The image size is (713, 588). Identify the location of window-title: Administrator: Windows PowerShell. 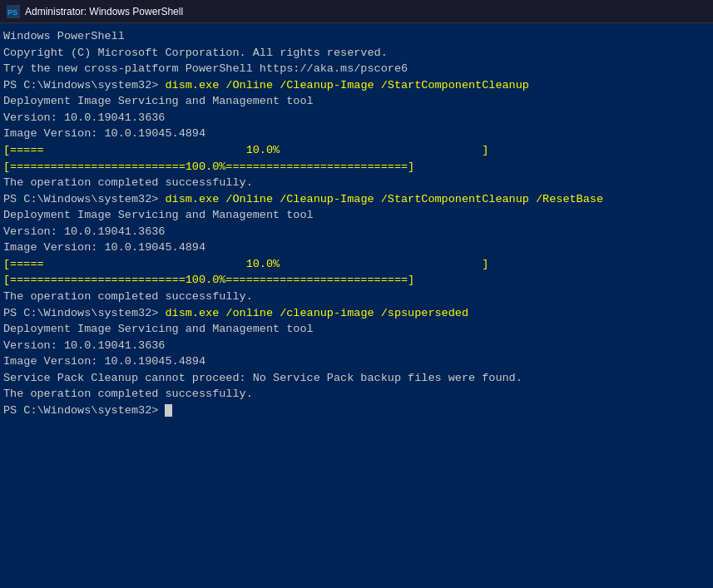
(104, 12).